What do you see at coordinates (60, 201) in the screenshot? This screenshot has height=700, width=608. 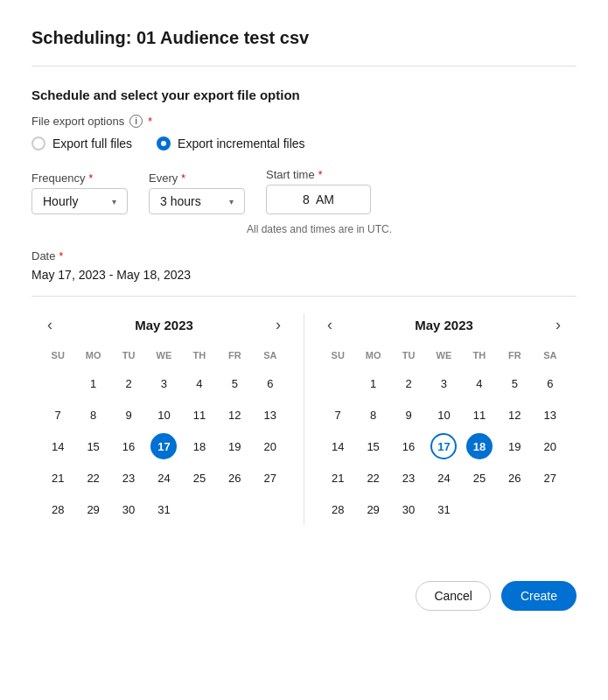 I see `frequency-value: Hourly` at bounding box center [60, 201].